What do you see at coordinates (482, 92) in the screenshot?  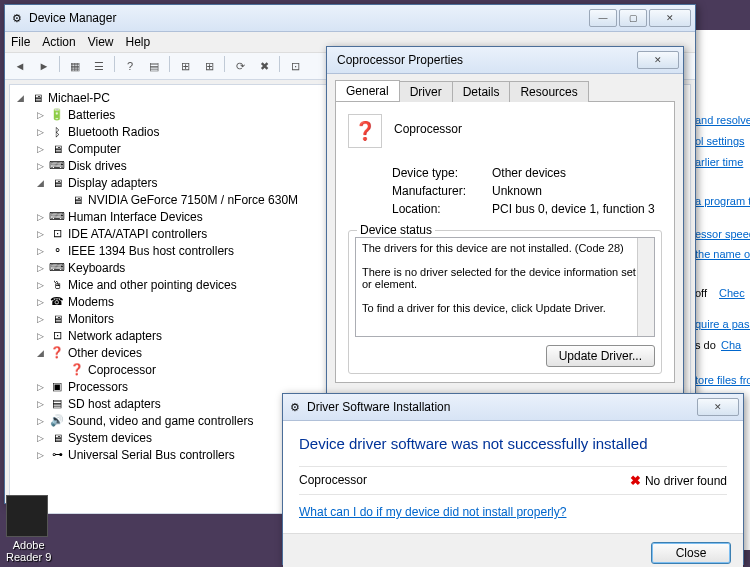 I see `tab-details: Details` at bounding box center [482, 92].